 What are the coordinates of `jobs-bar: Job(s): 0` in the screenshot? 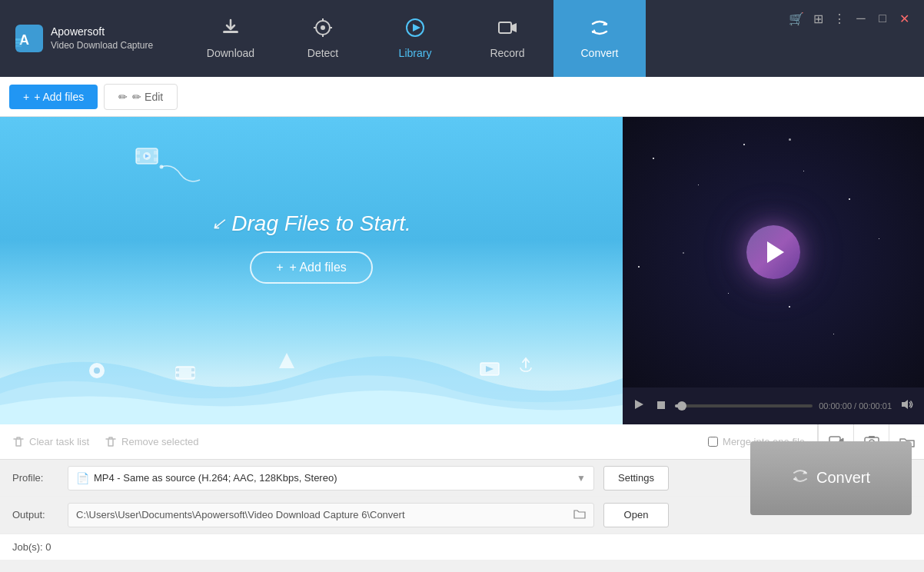 It's located at (462, 547).